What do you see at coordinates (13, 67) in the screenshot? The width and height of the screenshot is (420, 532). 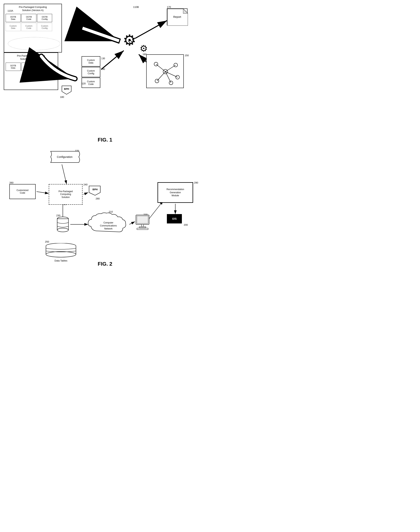 I see `ootb-data-110b: OOTBData` at bounding box center [13, 67].